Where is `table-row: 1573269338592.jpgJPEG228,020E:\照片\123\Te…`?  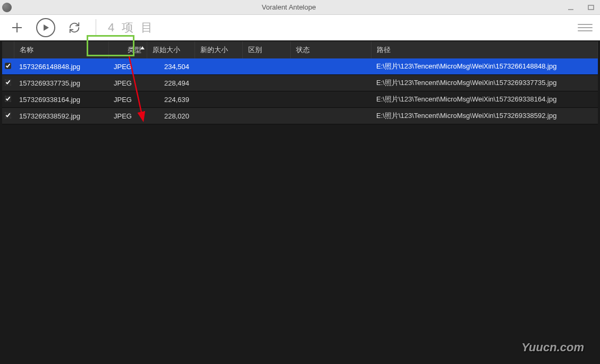 table-row: 1573269338592.jpgJPEG228,020E:\照片\123\Te… is located at coordinates (300, 116).